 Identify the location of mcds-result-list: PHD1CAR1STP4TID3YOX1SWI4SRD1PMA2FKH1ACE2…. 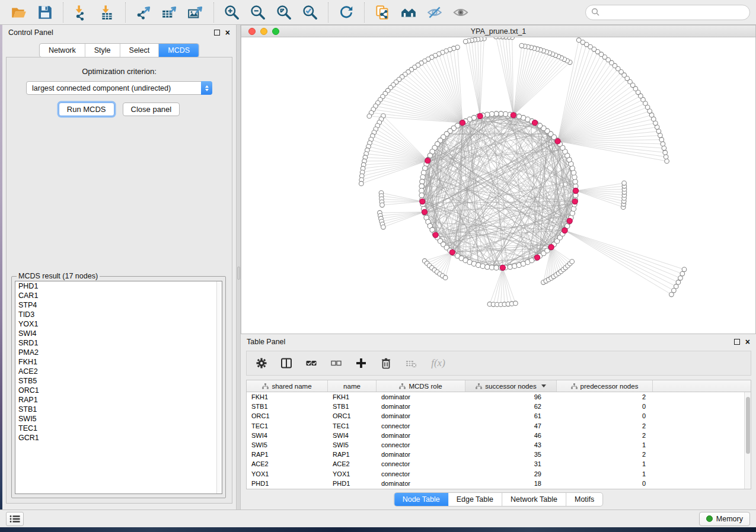
(119, 387).